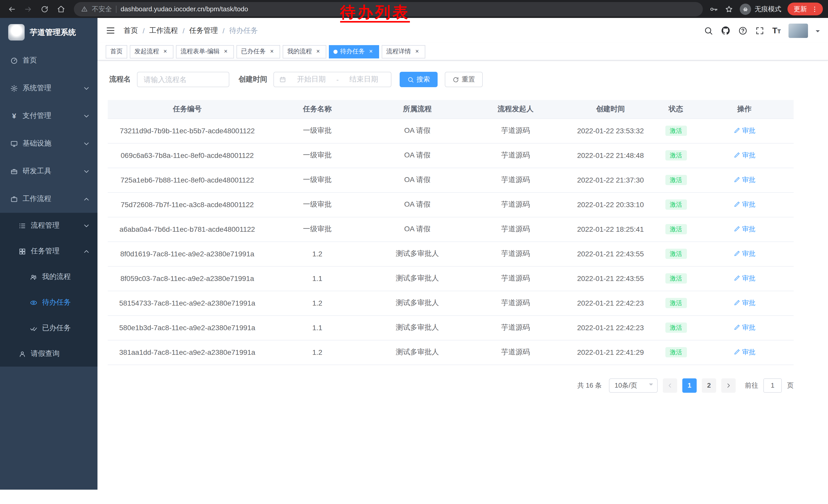  I want to click on page-button-1: 1, so click(690, 385).